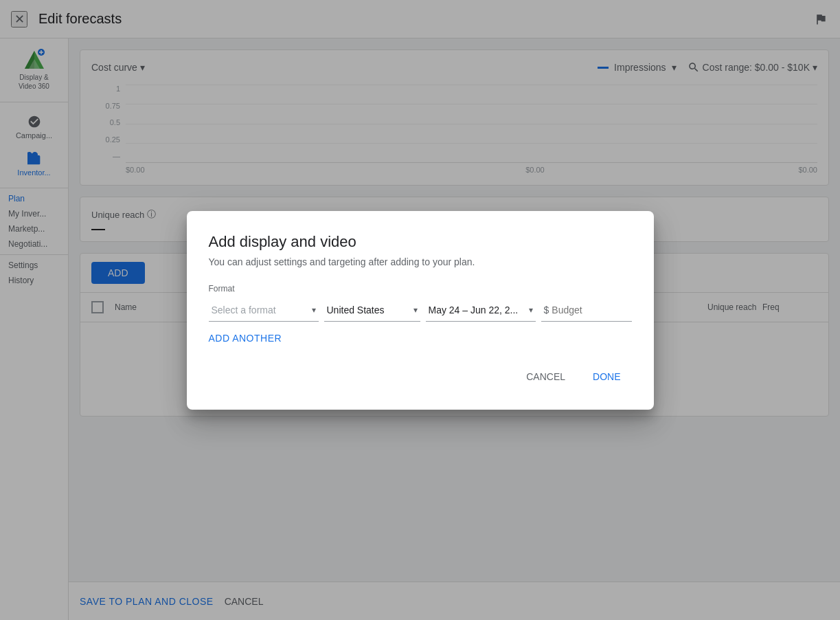 The width and height of the screenshot is (840, 620). Describe the element at coordinates (246, 338) in the screenshot. I see `add-another-button: ADD ANOTHER` at that location.